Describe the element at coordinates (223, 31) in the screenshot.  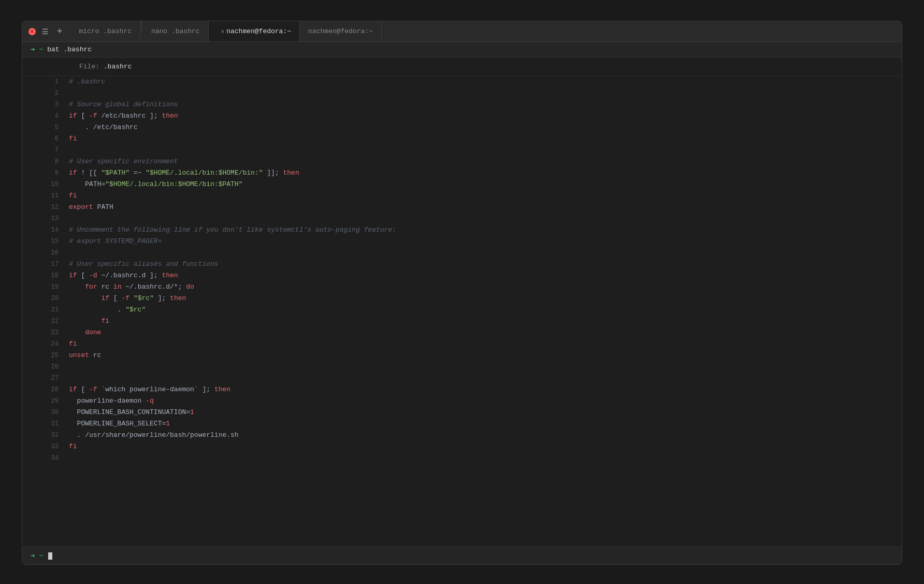
I see `close-tab-icon: ✕` at that location.